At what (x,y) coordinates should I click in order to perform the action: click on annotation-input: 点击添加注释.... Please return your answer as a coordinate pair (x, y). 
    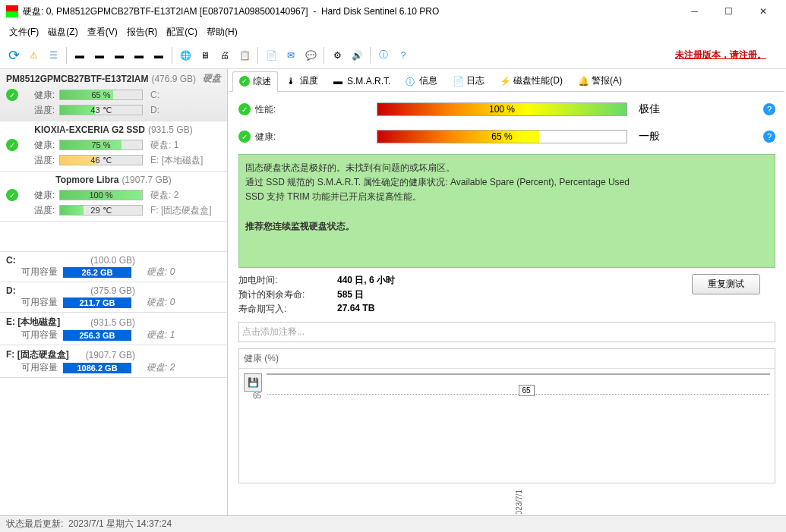
    Looking at the image, I should click on (507, 332).